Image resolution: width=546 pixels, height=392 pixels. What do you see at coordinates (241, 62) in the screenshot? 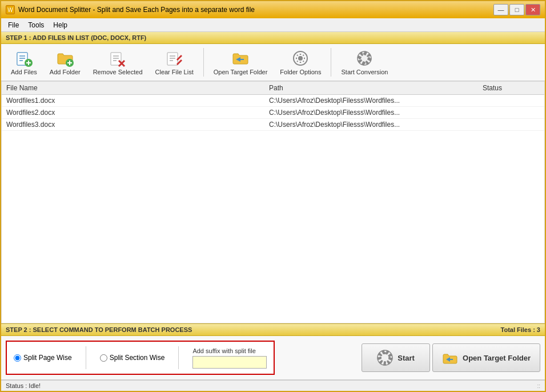
I see `open-target-folder-button: Open Target Folder` at bounding box center [241, 62].